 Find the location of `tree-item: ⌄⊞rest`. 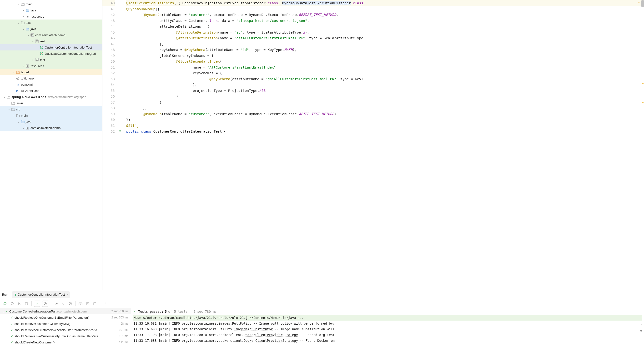

tree-item: ⌄⊞rest is located at coordinates (51, 41).